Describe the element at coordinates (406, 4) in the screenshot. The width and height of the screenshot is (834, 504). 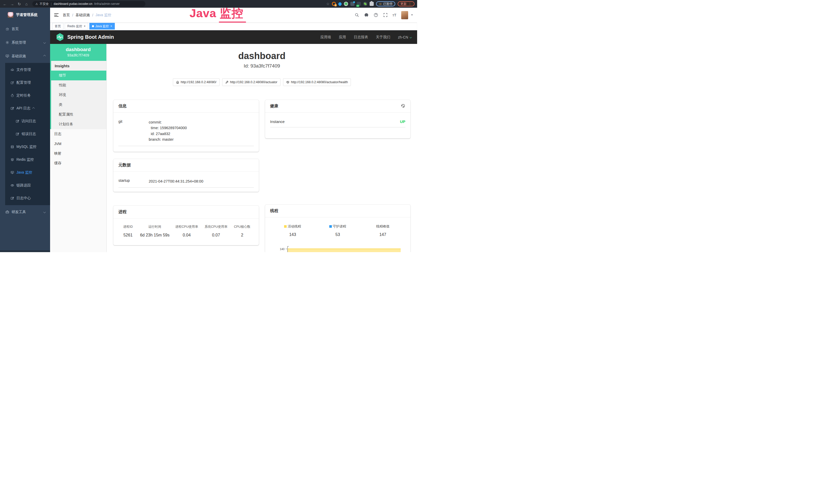
I see `update-button: 更新 ⋮` at that location.